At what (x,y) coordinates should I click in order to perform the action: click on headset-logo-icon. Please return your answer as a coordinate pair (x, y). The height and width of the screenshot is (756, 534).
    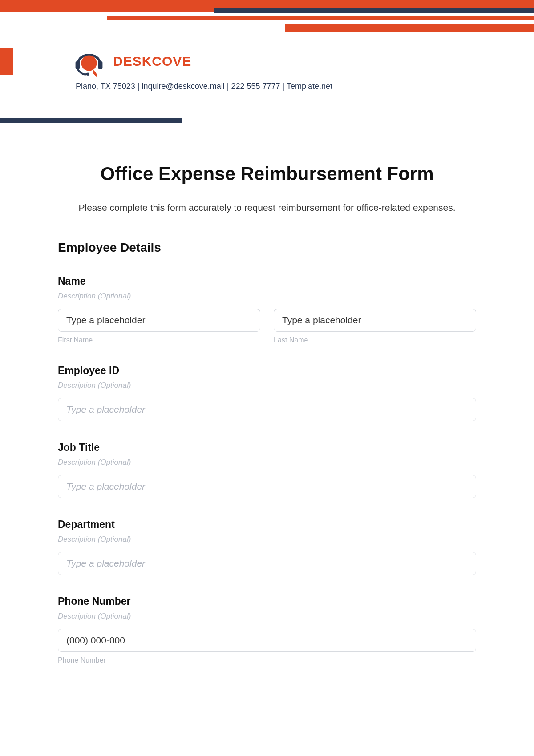
    Looking at the image, I should click on (89, 61).